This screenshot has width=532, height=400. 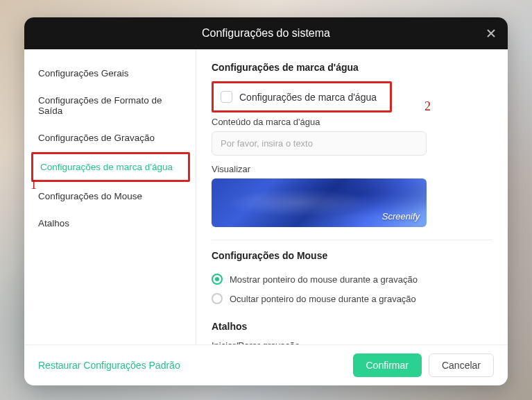 I want to click on watermark-content-input, so click(x=319, y=143).